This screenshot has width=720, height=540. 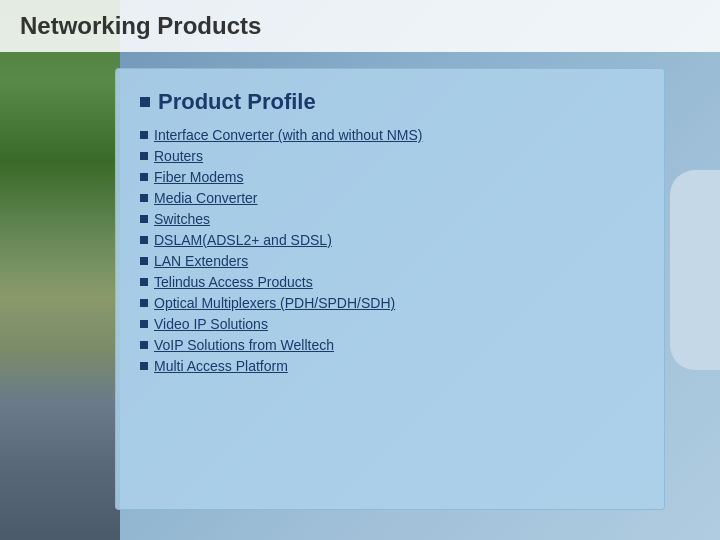 I want to click on list-item-text: Interface Converter (with and without NM…, so click(x=288, y=135).